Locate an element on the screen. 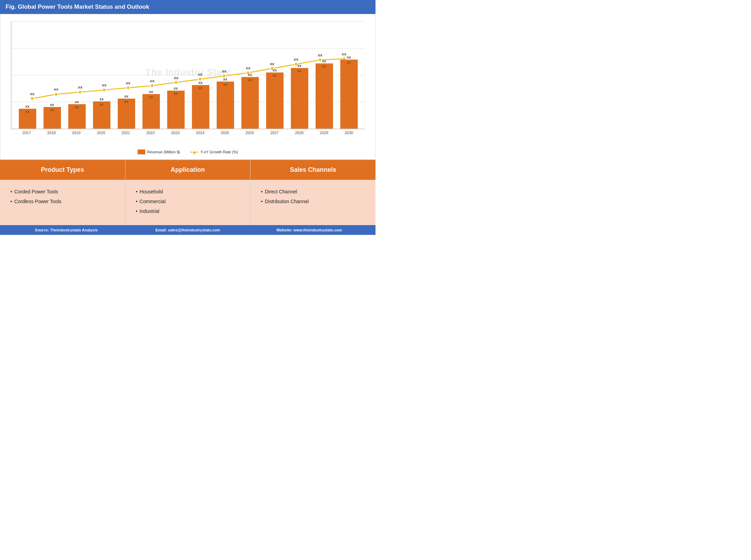 This screenshot has height=560, width=751. page-title: Fig. Global Power Tools Market Status an… is located at coordinates (77, 7).